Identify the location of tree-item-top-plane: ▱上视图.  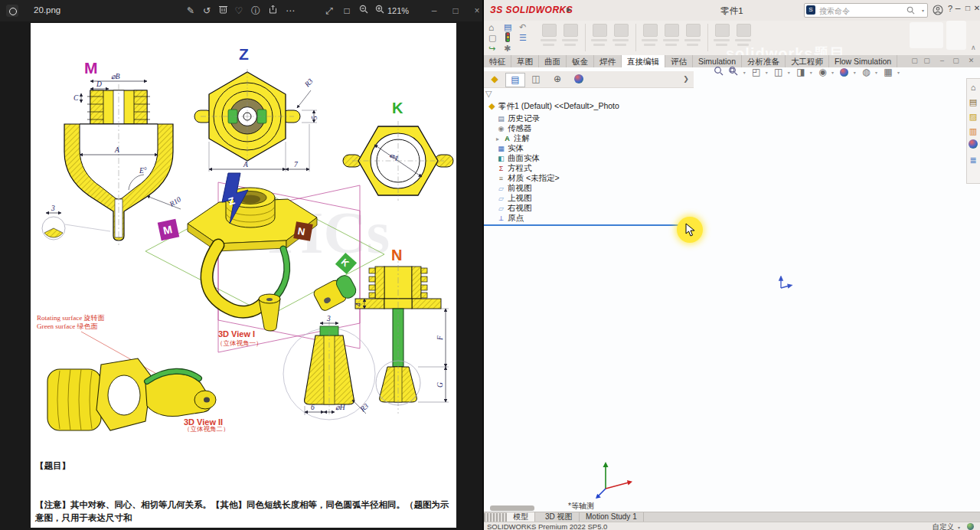
(514, 198).